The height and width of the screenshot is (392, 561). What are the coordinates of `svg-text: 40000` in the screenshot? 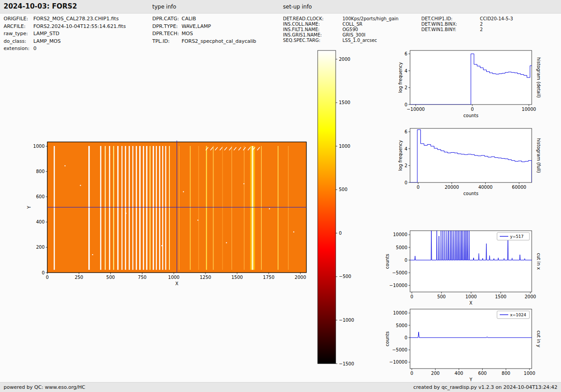 It's located at (485, 187).